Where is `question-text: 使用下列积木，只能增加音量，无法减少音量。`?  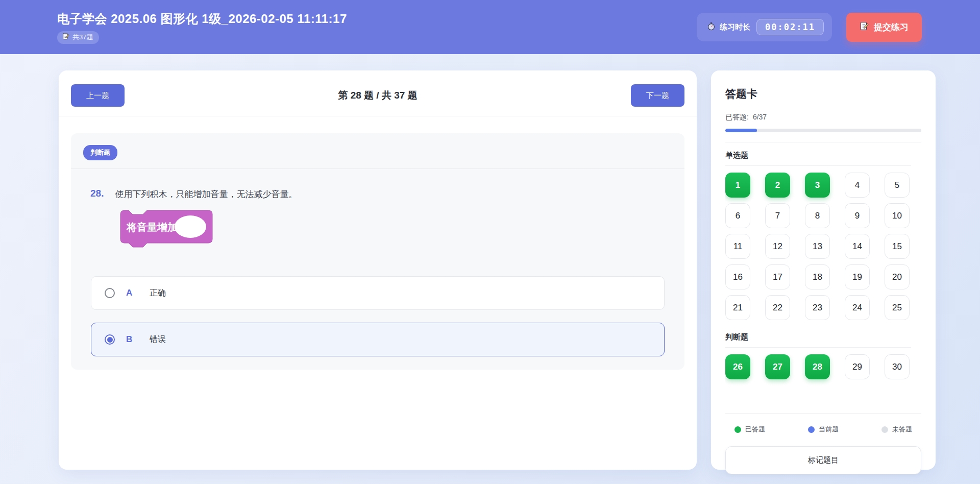
question-text: 使用下列积木，只能增加音量，无法减少音量。 is located at coordinates (206, 194).